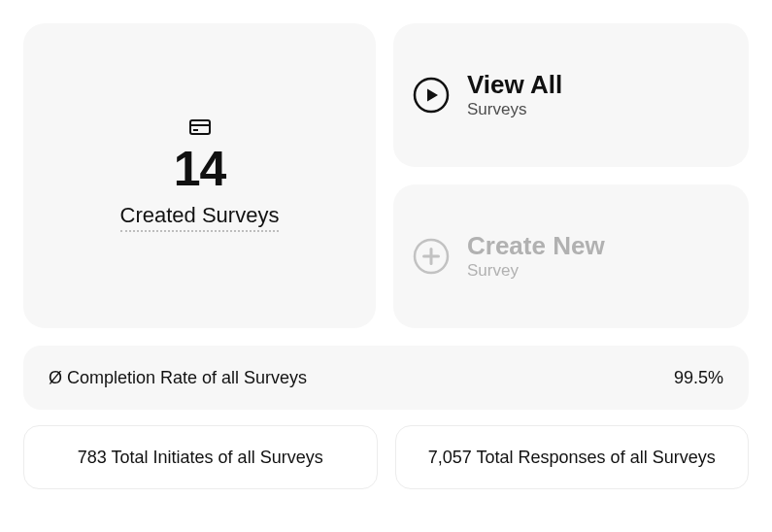  Describe the element at coordinates (178, 379) in the screenshot. I see `completion-label: Ø Completion Rate of all Surveys` at that location.